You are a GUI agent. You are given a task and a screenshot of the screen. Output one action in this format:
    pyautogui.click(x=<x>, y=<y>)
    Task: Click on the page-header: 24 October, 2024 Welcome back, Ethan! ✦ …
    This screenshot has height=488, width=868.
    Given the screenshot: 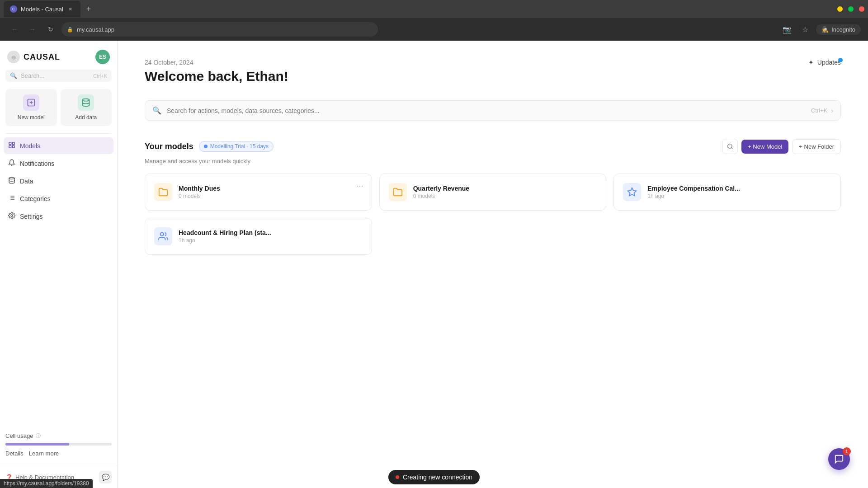 What is the action you would take?
    pyautogui.click(x=493, y=71)
    